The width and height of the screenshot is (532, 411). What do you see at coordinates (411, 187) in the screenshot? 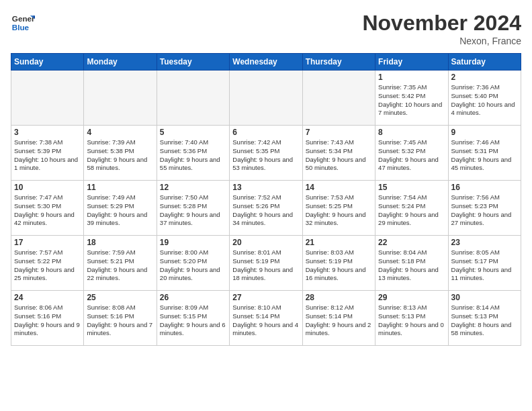
I see `day-number: 15` at bounding box center [411, 187].